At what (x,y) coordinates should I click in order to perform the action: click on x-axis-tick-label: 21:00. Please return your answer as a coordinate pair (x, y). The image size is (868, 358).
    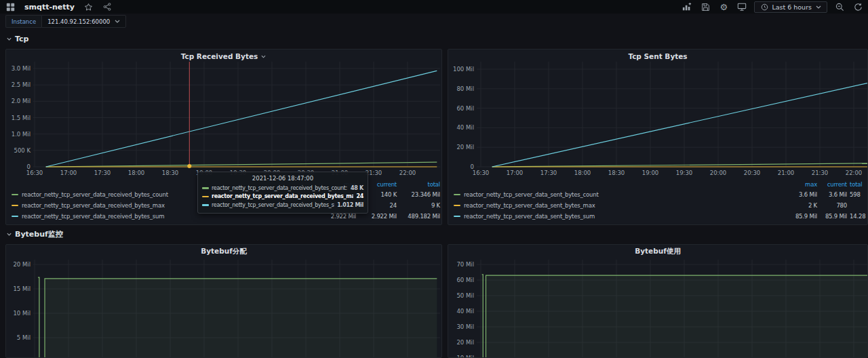
    Looking at the image, I should click on (786, 173).